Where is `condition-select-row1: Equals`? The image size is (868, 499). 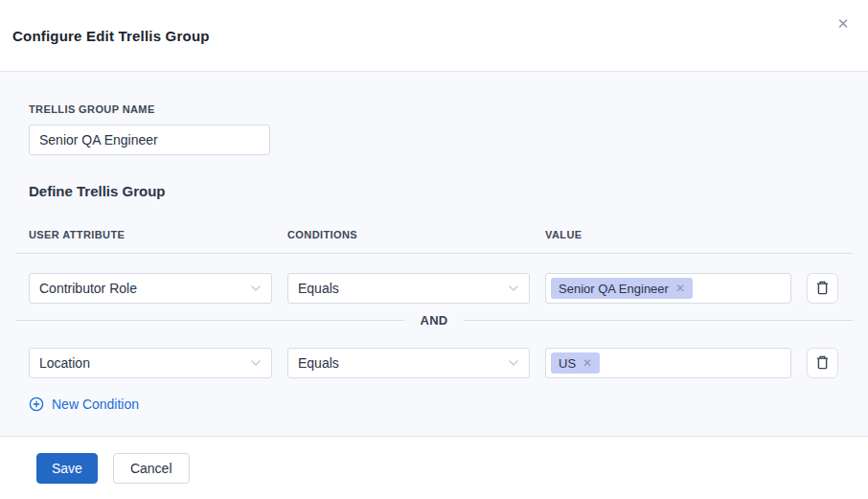
condition-select-row1: Equals is located at coordinates (408, 288).